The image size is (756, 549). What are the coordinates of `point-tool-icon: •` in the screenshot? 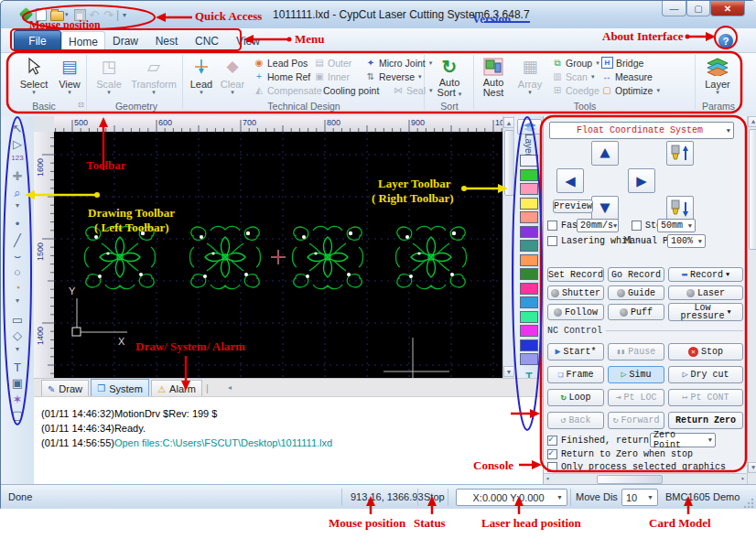 It's located at (17, 223).